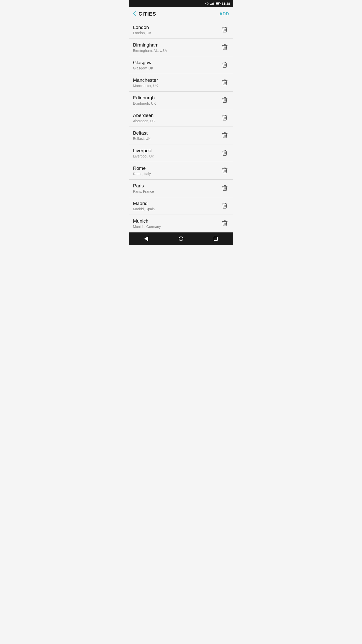 Image resolution: width=362 pixels, height=644 pixels. Describe the element at coordinates (142, 168) in the screenshot. I see `city-name: Rome` at that location.